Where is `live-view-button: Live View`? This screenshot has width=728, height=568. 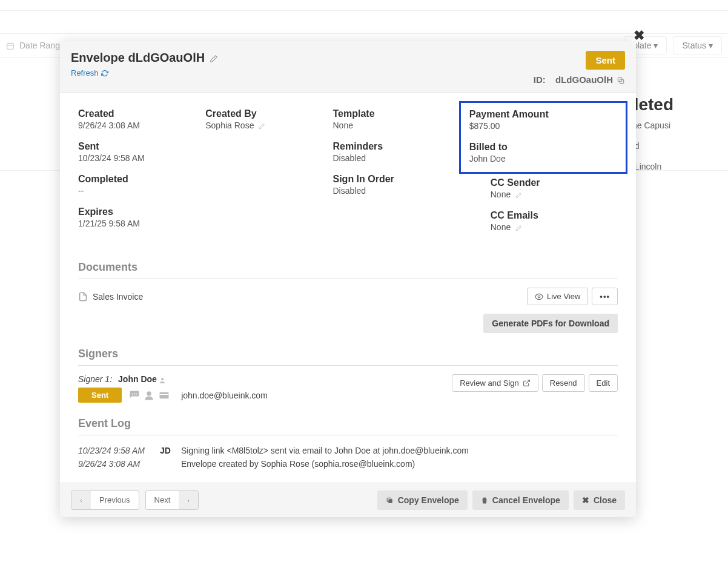 live-view-button: Live View is located at coordinates (557, 297).